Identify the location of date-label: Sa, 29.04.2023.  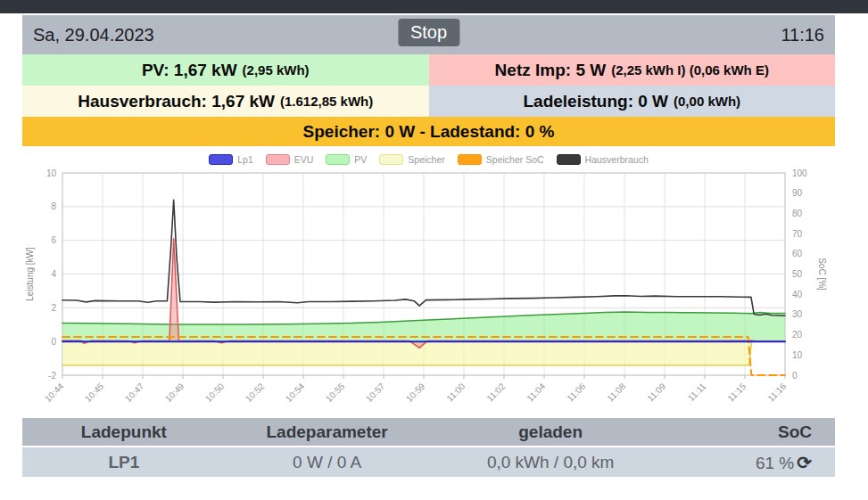
(94, 36).